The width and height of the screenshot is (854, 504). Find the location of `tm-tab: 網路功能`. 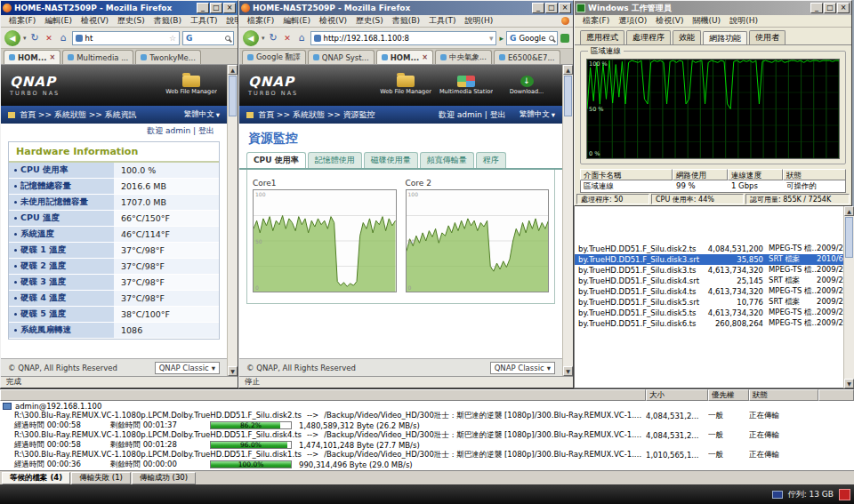

tm-tab: 網路功能 is located at coordinates (725, 38).